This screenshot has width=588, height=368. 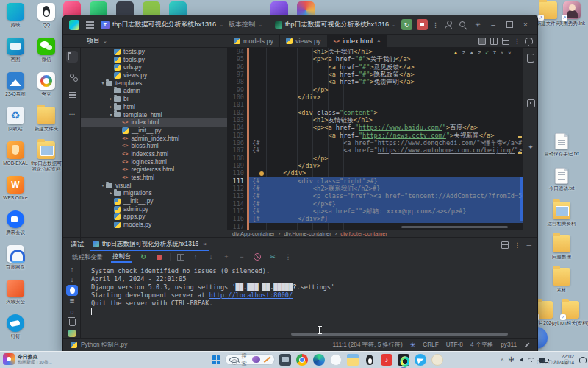 I want to click on tree-item-logincss.html: <>logincss.html, so click(x=154, y=162).